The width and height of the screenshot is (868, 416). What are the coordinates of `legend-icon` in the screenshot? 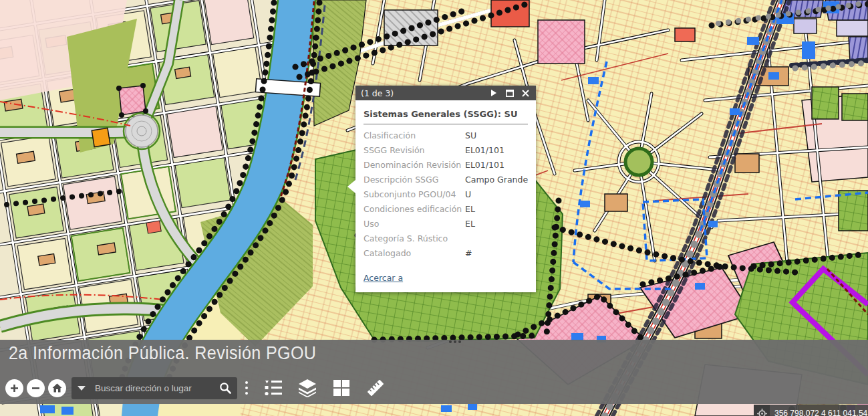 It's located at (273, 388).